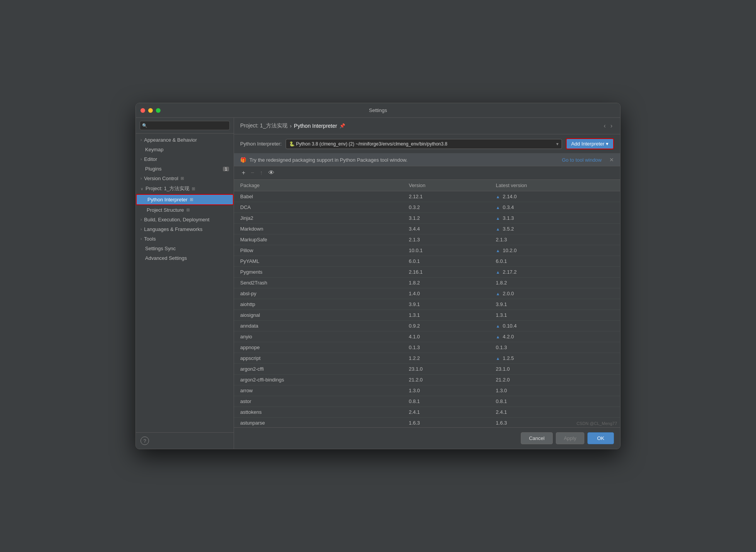 Image resolution: width=756 pixels, height=552 pixels. Describe the element at coordinates (427, 358) in the screenshot. I see `table-row: appscript1.2.2▲ 1.2.5` at that location.